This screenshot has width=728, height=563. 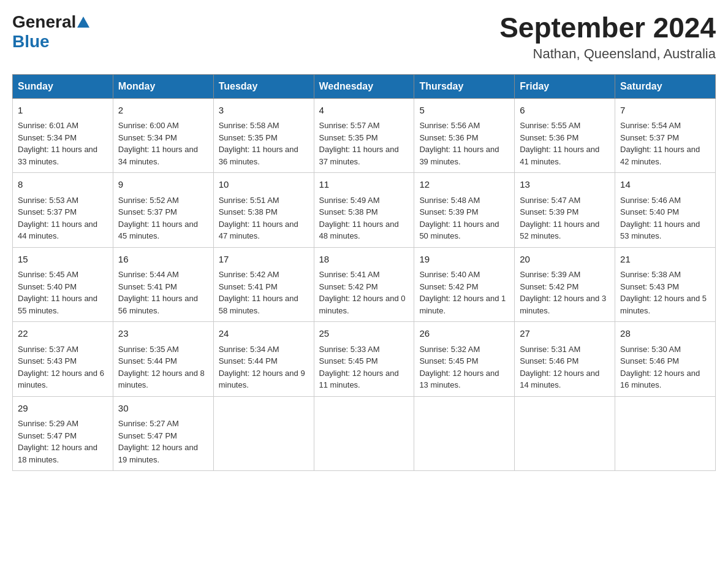 I want to click on day-number: 8, so click(x=63, y=185).